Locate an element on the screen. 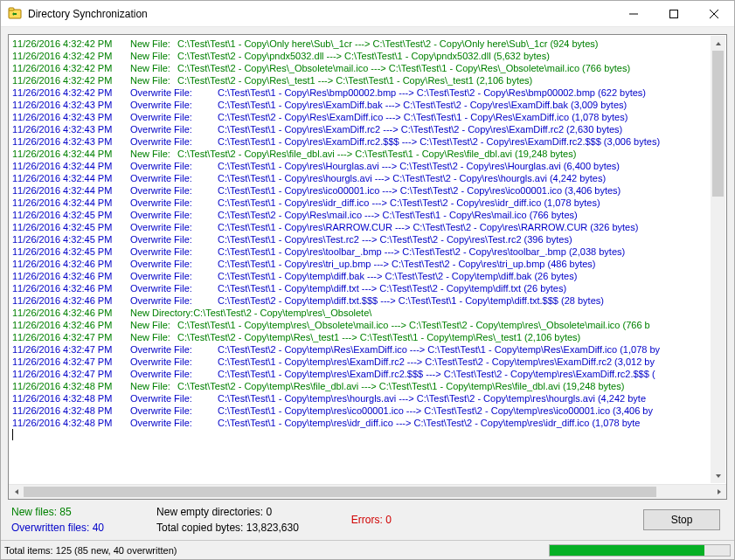  scroll-thumb-h is located at coordinates (340, 492).